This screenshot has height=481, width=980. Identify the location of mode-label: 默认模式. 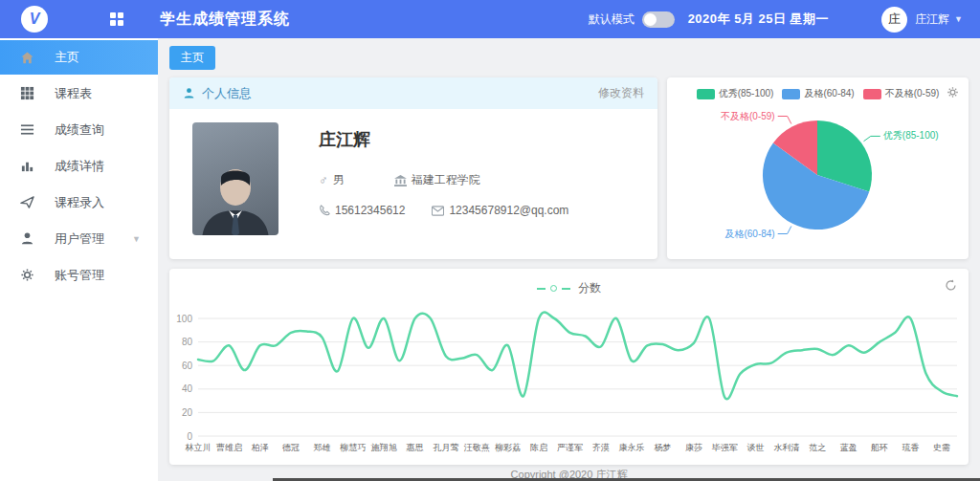
(612, 19).